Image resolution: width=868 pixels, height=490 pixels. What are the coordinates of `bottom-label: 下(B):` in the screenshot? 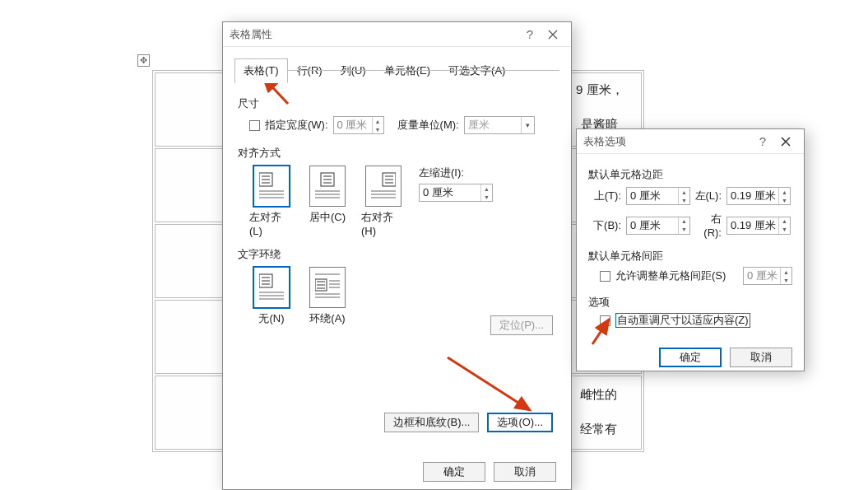 It's located at (608, 226).